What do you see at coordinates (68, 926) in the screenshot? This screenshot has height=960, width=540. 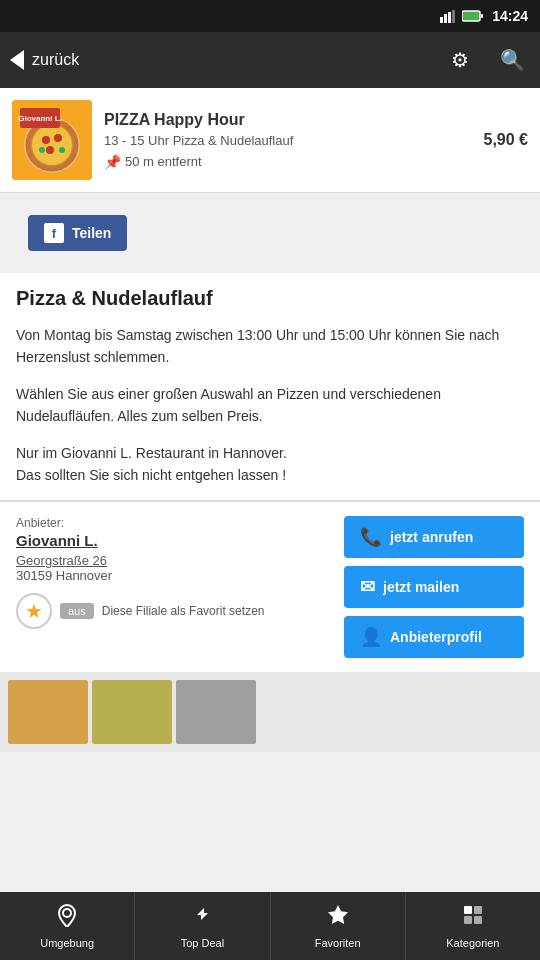 I see `nav-item-umgebung: Umgebung` at bounding box center [68, 926].